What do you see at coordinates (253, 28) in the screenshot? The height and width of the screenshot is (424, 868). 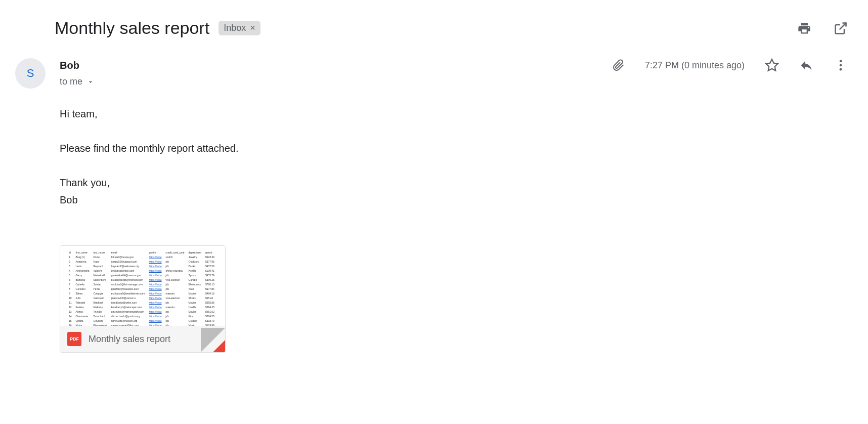 I see `close-icon: ×` at bounding box center [253, 28].